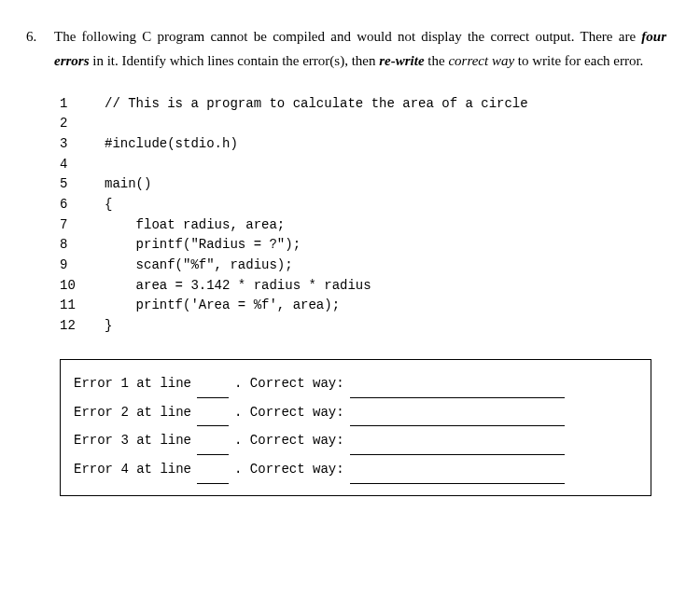 The height and width of the screenshot is (595, 700). Describe the element at coordinates (363, 245) in the screenshot. I see `code-line: 8 printf("Radius = ?");` at that location.